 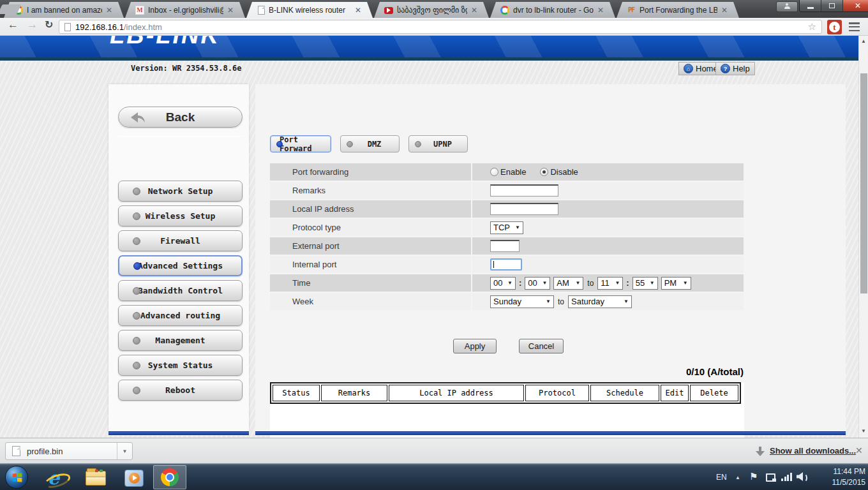 What do you see at coordinates (438, 144) in the screenshot?
I see `tab-upnp: UPNP` at bounding box center [438, 144].